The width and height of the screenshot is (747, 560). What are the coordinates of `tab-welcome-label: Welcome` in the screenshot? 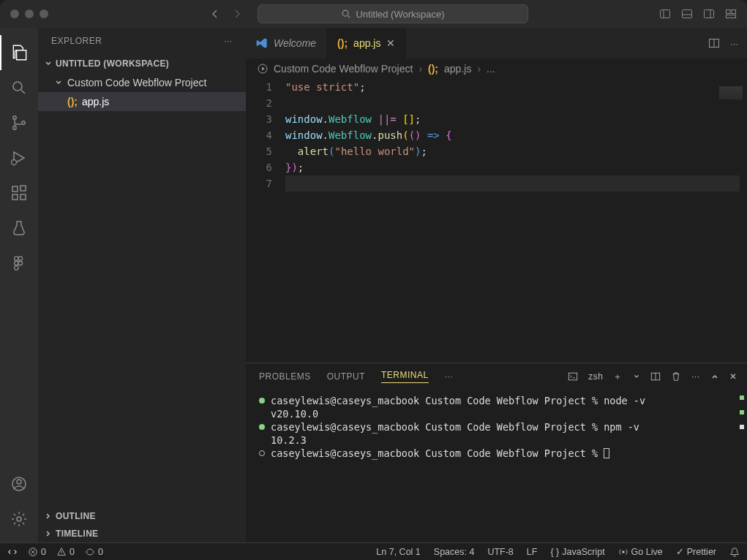 It's located at (295, 43).